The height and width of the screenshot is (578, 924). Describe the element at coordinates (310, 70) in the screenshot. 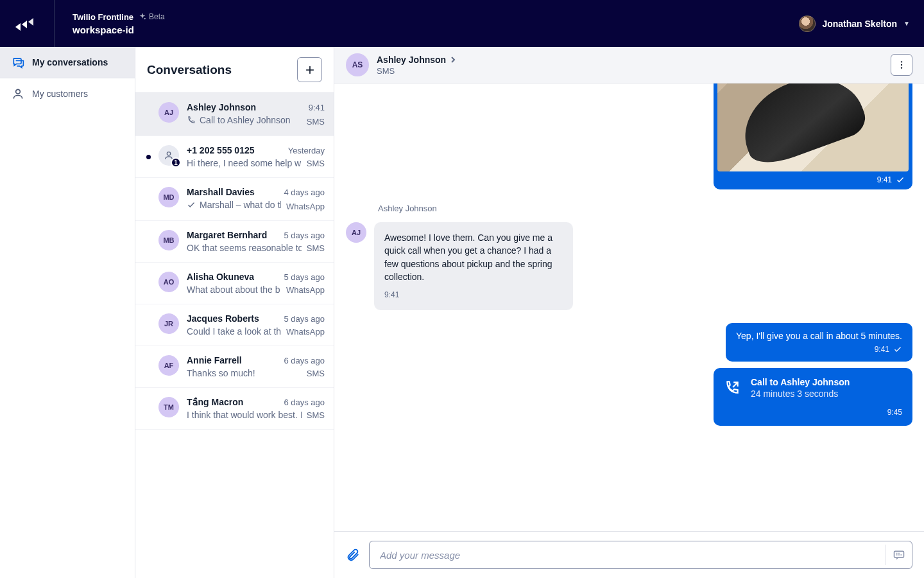

I see `plus-icon` at that location.